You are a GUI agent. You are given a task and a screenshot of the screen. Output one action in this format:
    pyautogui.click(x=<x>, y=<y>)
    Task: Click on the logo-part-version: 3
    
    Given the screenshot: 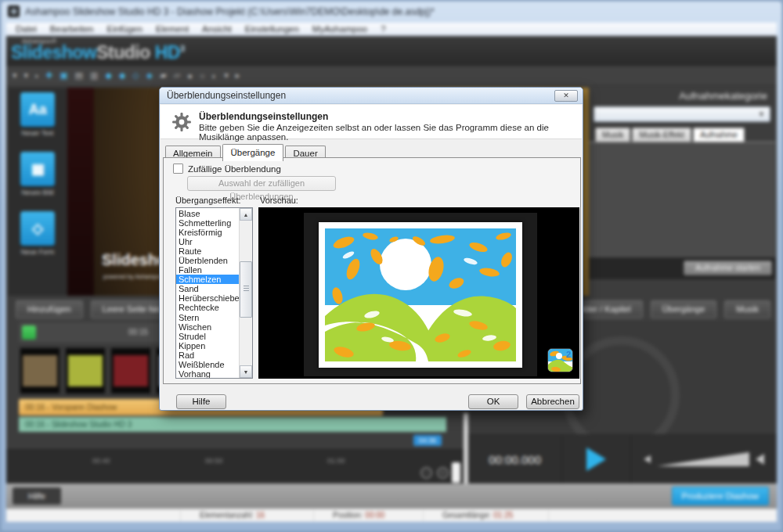 What is the action you would take?
    pyautogui.click(x=182, y=49)
    